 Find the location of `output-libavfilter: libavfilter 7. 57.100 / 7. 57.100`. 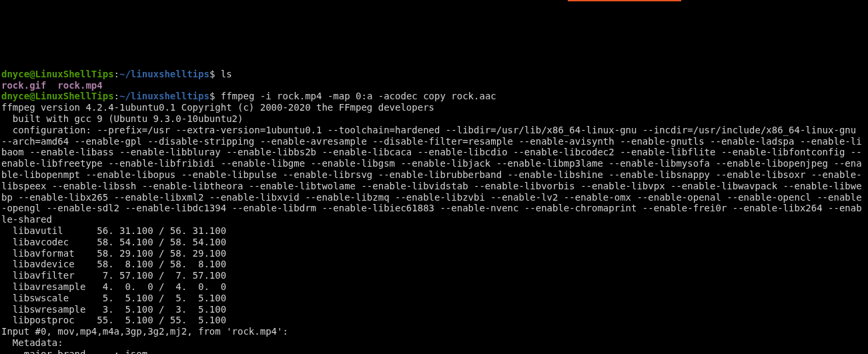

output-libavfilter: libavfilter 7. 57.100 / 7. 57.100 is located at coordinates (434, 276).